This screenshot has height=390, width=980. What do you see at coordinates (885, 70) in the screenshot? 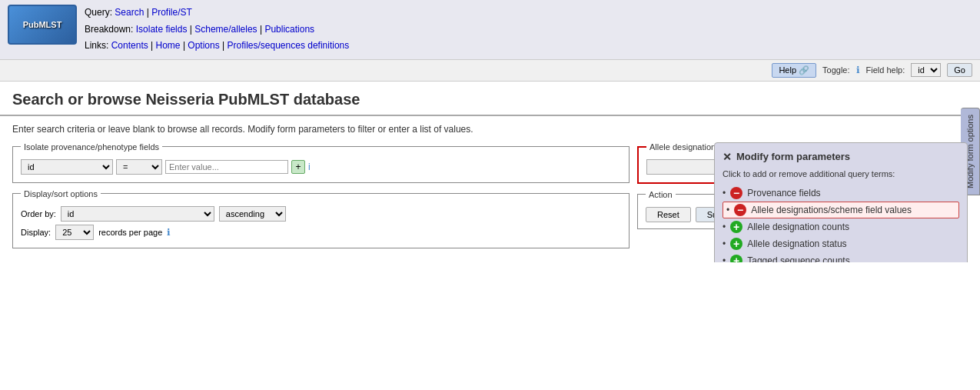
I see `field-help-label: Field help:` at bounding box center [885, 70].